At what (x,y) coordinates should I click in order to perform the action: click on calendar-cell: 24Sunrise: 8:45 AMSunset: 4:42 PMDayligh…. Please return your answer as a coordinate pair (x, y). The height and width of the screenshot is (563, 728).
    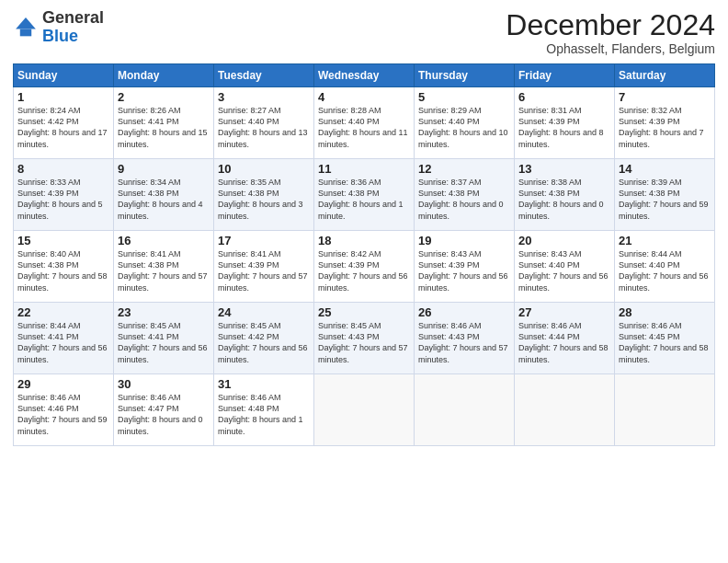
    Looking at the image, I should click on (265, 339).